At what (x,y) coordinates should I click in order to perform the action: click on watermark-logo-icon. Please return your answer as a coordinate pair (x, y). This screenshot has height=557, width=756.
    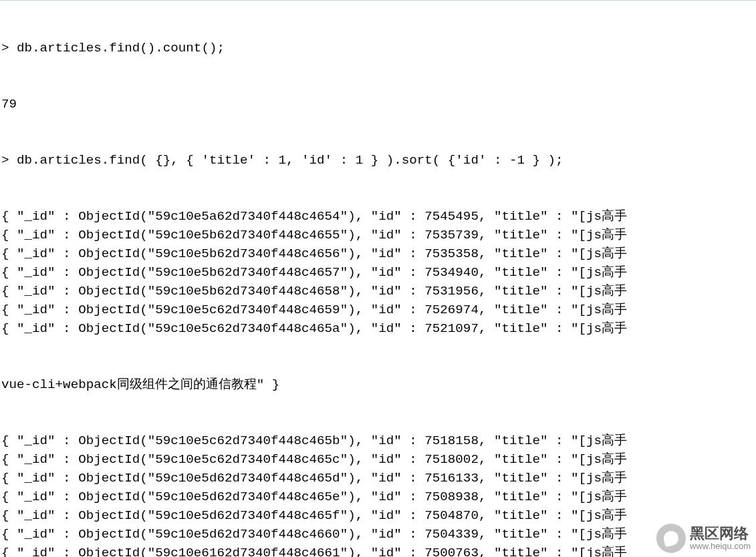
    Looking at the image, I should click on (671, 538).